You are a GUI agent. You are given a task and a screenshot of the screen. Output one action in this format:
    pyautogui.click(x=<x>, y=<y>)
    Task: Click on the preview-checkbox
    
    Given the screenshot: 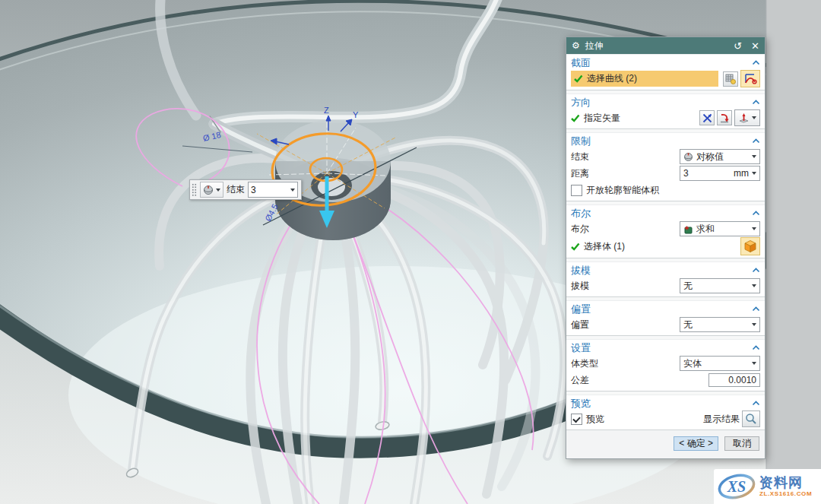 What is the action you would take?
    pyautogui.click(x=576, y=420)
    